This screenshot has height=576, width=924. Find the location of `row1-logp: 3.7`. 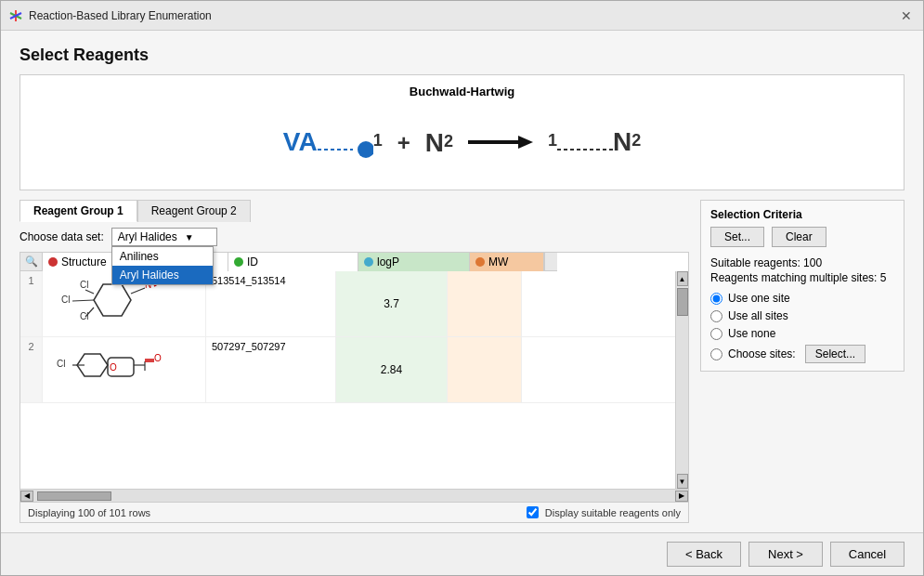

row1-logp: 3.7 is located at coordinates (392, 304).